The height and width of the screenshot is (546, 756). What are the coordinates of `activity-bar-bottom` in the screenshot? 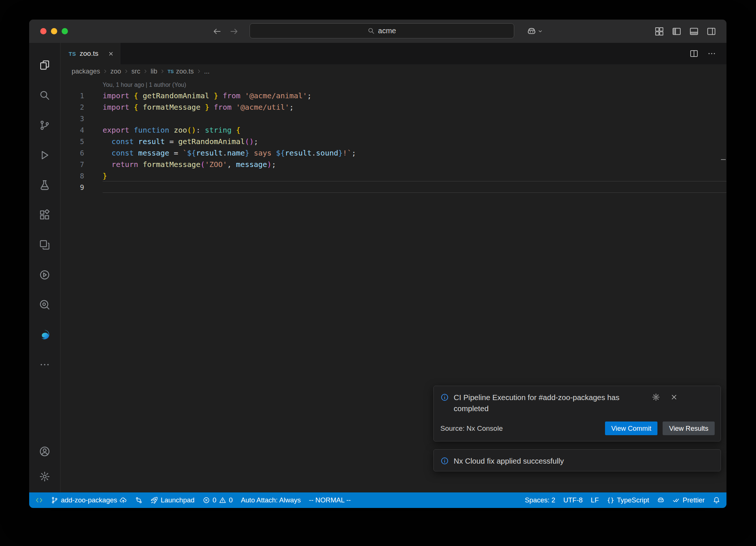 It's located at (45, 467).